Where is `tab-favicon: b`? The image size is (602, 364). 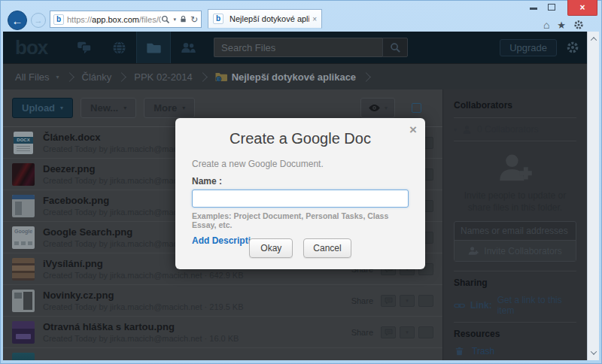
tab-favicon: b is located at coordinates (218, 19).